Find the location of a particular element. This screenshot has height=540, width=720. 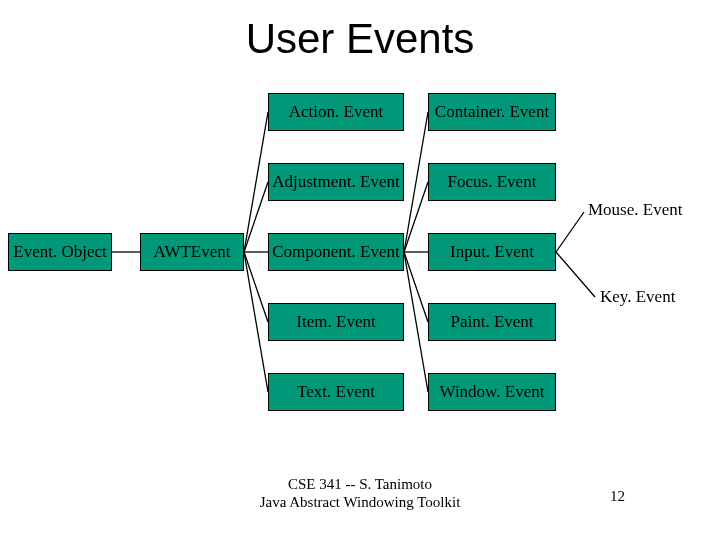

box-adjustment-event: Adjustment. Event is located at coordinates (336, 182).